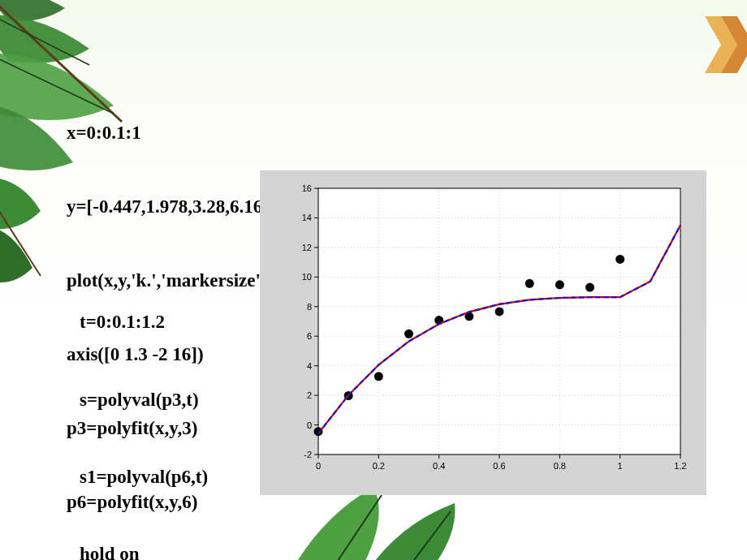 This screenshot has height=560, width=747. Describe the element at coordinates (726, 45) in the screenshot. I see `page-arrow-icon` at that location.